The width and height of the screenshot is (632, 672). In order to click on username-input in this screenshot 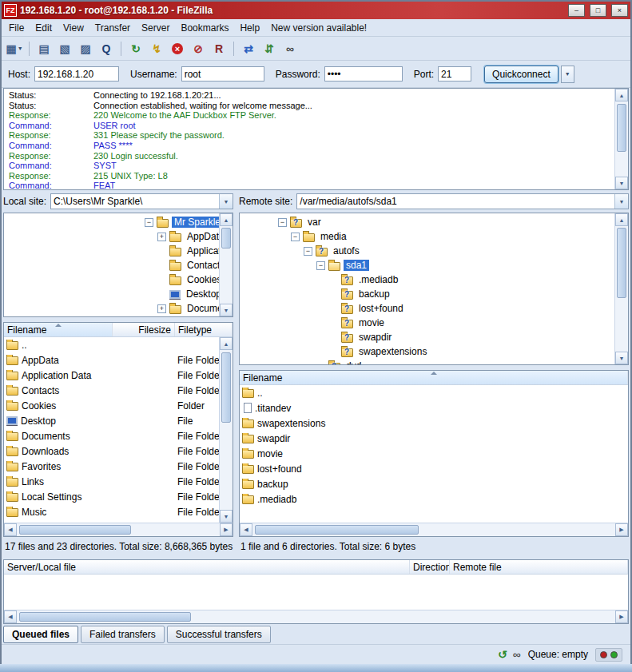, I will do `click(223, 74)`.